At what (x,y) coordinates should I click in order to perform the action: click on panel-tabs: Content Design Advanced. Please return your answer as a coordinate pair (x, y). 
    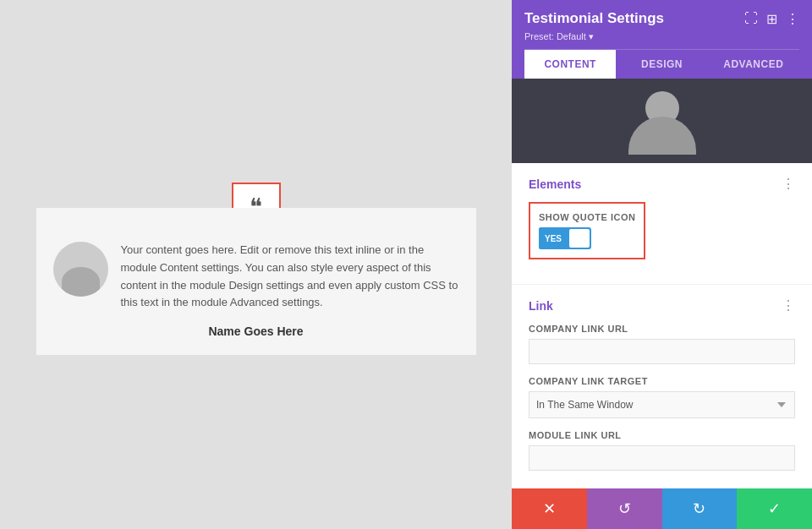
    Looking at the image, I should click on (661, 64).